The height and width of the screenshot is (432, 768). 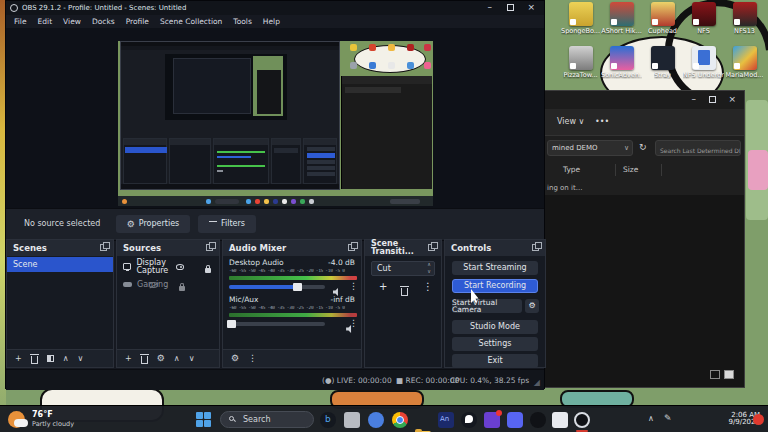 What do you see at coordinates (644, 291) in the screenshot?
I see `explorer-file-list` at bounding box center [644, 291].